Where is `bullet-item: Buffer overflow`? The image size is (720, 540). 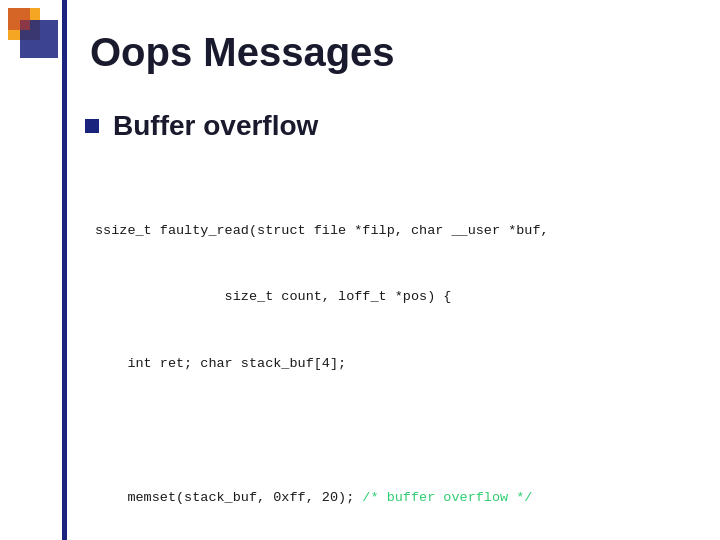 bullet-item: Buffer overflow is located at coordinates (202, 126).